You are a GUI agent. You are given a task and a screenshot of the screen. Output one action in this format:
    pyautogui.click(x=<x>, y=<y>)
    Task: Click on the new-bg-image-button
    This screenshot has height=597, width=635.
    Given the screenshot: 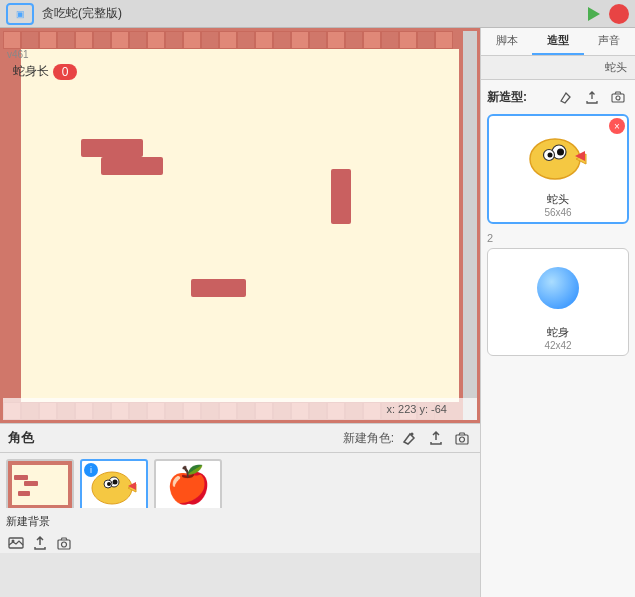 What is the action you would take?
    pyautogui.click(x=16, y=543)
    